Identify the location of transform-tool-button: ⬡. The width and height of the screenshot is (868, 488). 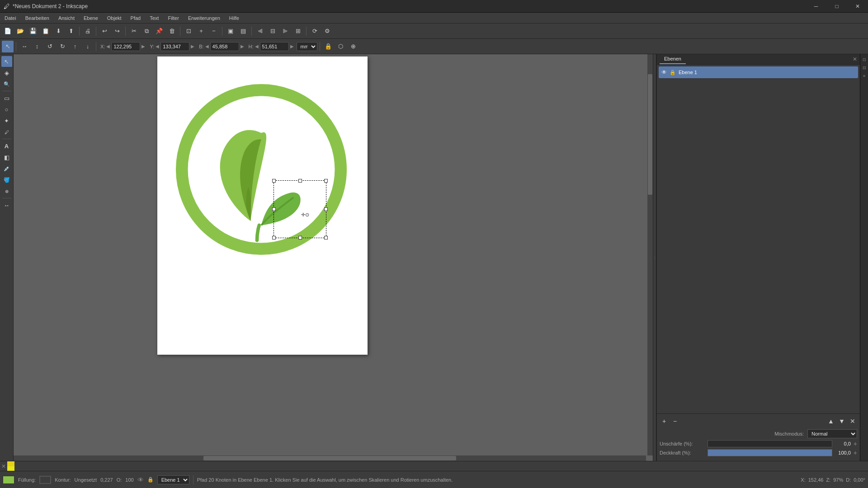
(341, 47).